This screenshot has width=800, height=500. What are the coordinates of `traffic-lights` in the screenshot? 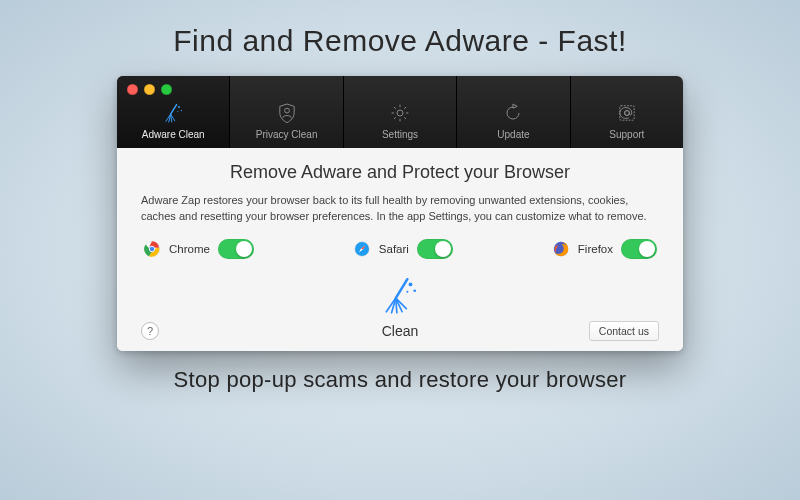 It's located at (150, 90).